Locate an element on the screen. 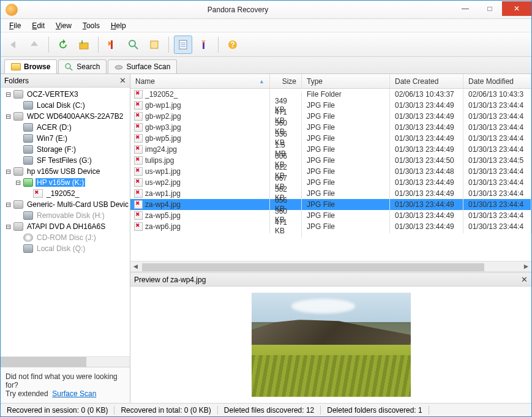 The width and height of the screenshot is (532, 417). maximize-button: □ is located at coordinates (490, 9).